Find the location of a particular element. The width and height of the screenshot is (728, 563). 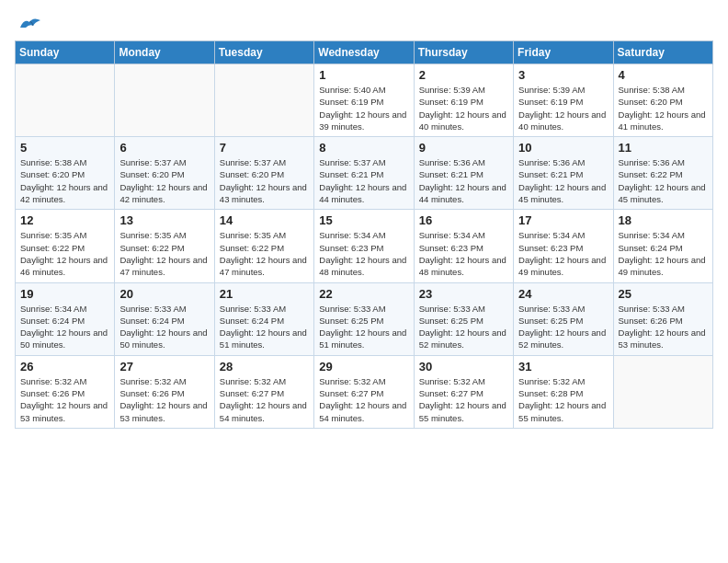

day-number: 1 is located at coordinates (364, 75).